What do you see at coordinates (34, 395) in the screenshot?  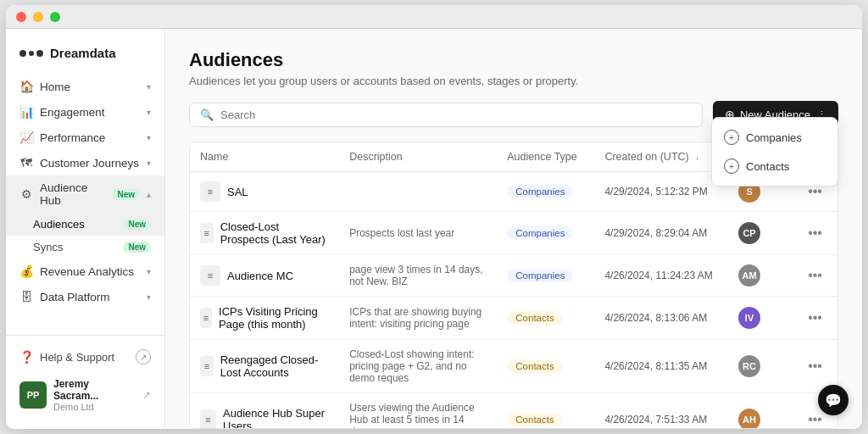 I see `avatar-initials: PP` at bounding box center [34, 395].